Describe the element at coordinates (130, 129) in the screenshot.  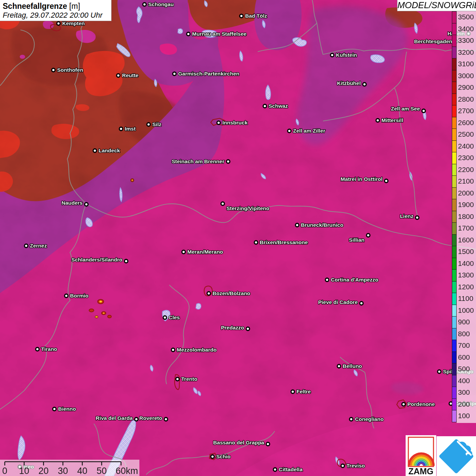
I see `city-label: Imst` at that location.